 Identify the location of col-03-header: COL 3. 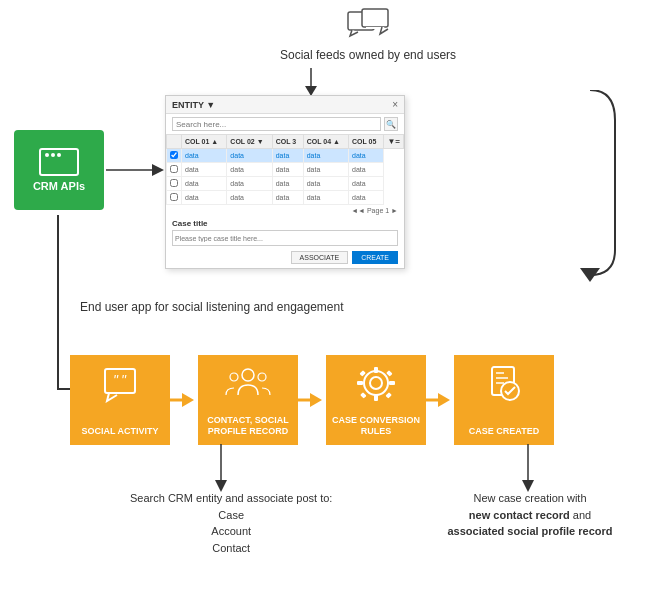
(288, 142).